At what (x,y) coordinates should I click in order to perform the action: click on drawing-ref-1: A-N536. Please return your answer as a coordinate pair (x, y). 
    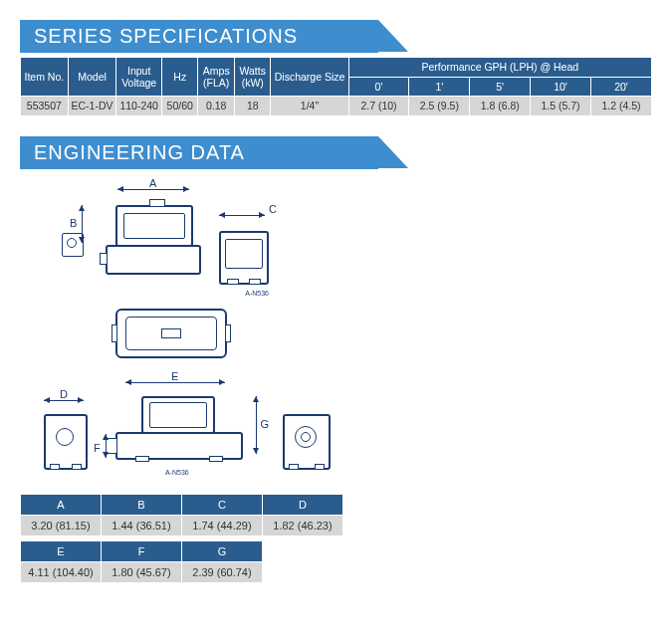
    Looking at the image, I should click on (257, 293).